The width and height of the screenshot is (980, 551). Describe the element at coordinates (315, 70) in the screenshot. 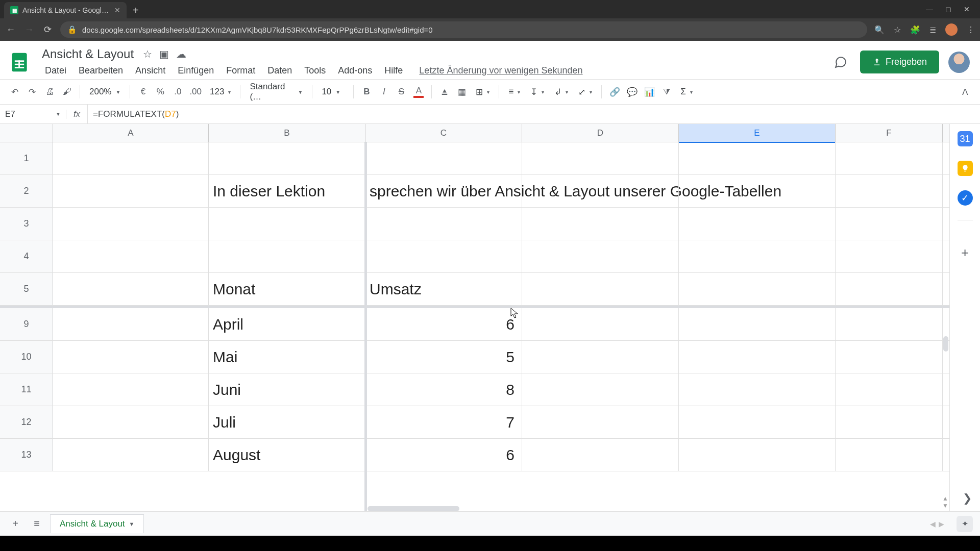

I see `menu-tools: Tools` at that location.